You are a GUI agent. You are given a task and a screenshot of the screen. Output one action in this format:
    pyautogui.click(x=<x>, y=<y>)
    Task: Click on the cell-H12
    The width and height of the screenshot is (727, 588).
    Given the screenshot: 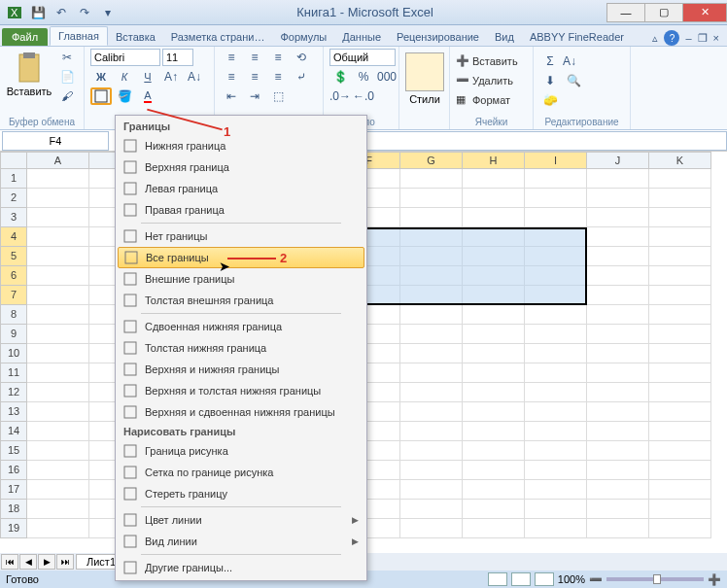 What is the action you would take?
    pyautogui.click(x=494, y=393)
    